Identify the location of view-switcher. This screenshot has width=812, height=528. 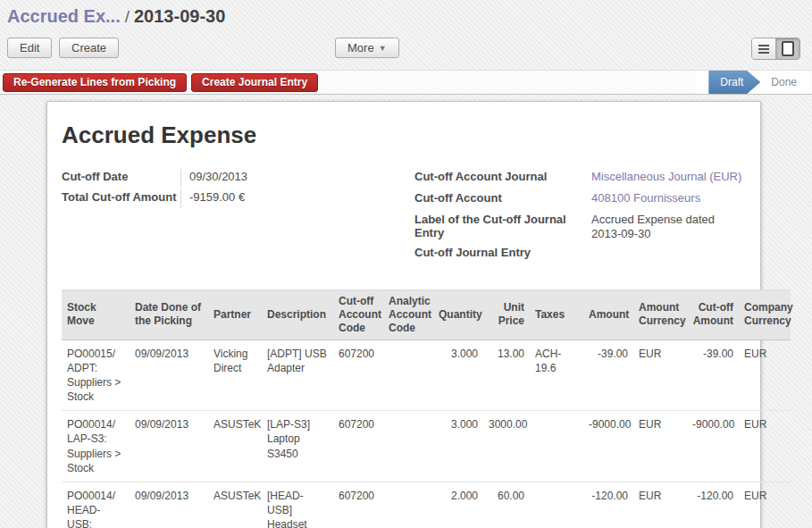
(775, 48).